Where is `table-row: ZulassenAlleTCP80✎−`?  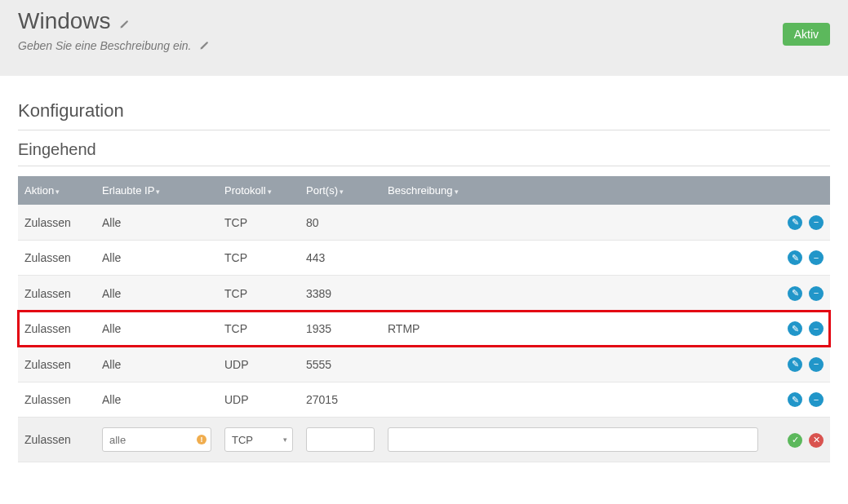 table-row: ZulassenAlleTCP80✎− is located at coordinates (424, 222).